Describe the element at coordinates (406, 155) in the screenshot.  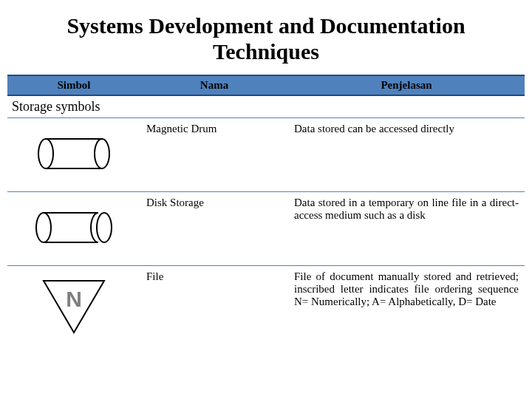
I see `desc-cell: Data stored can be accessed directly` at that location.